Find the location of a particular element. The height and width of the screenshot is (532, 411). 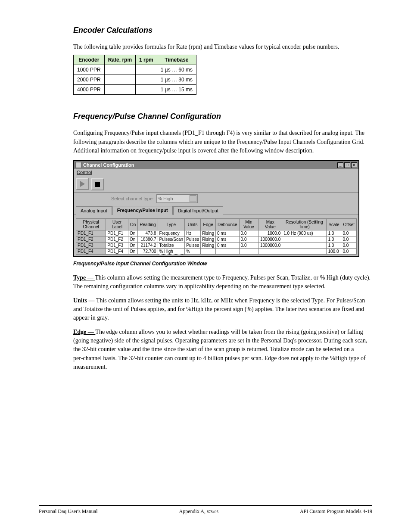

footer-rule is located at coordinates (206, 506).